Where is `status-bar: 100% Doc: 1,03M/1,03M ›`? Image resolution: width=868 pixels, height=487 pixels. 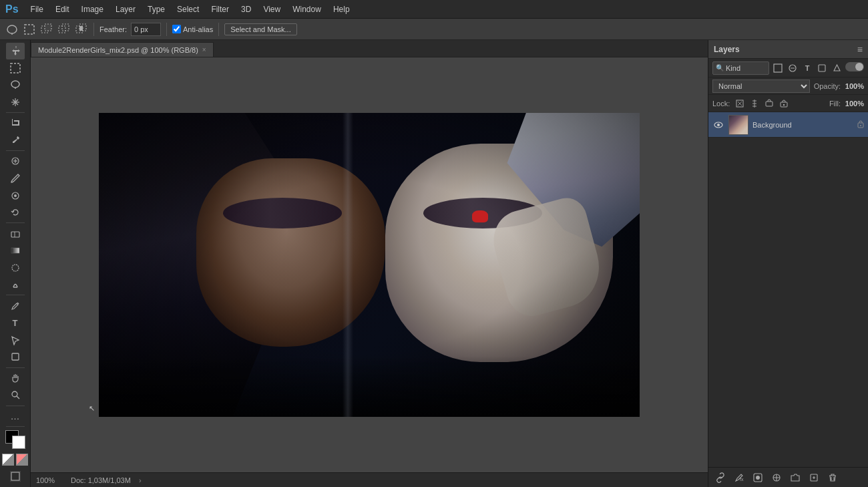
status-bar: 100% Doc: 1,03M/1,03M › is located at coordinates (369, 480).